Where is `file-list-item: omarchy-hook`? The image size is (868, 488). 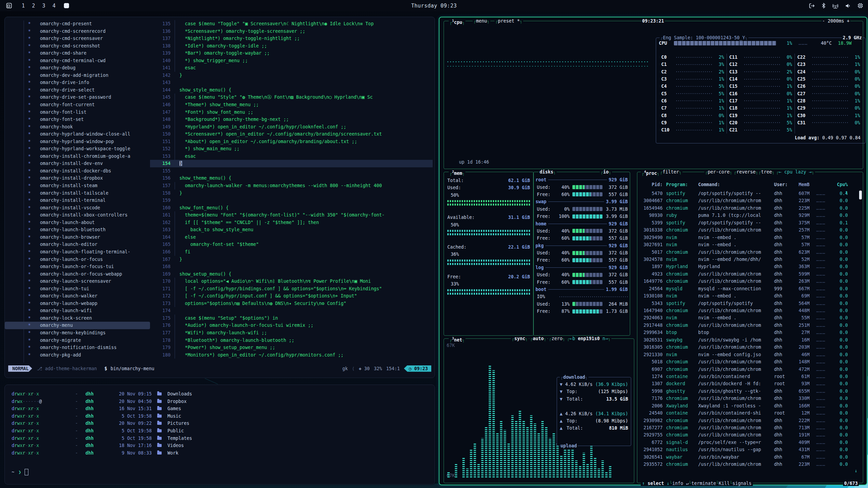
file-list-item: omarchy-hook is located at coordinates (95, 127).